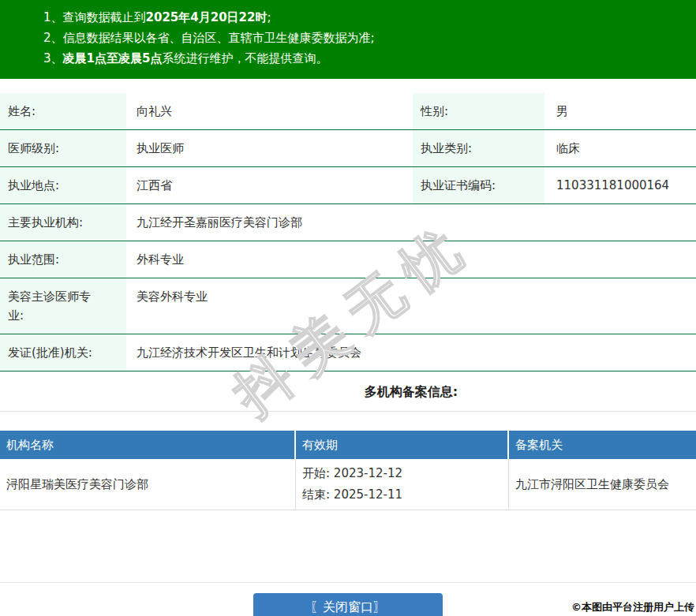  Describe the element at coordinates (348, 604) in the screenshot. I see `close-window-button: 〖关闭窗口〗` at that location.